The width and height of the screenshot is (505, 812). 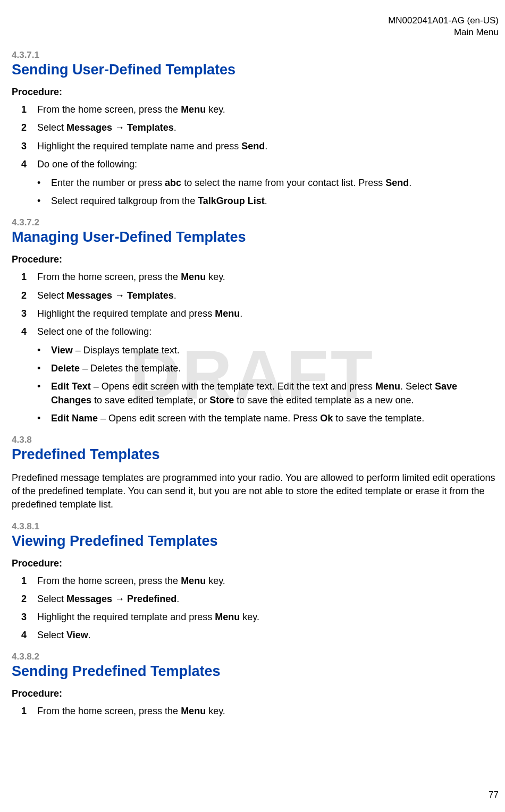 What do you see at coordinates (65, 368) in the screenshot?
I see `delete-option: Delete` at bounding box center [65, 368].